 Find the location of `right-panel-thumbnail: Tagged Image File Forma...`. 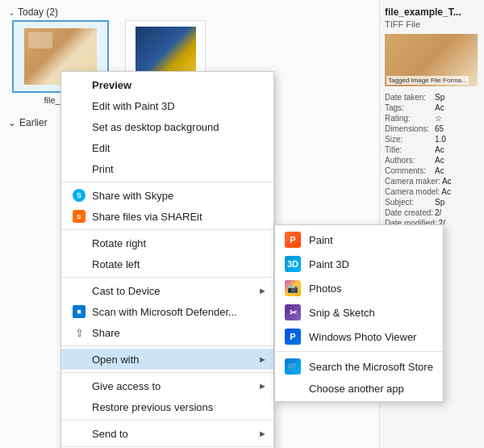

right-panel-thumbnail: Tagged Image File Forma... is located at coordinates (431, 60).